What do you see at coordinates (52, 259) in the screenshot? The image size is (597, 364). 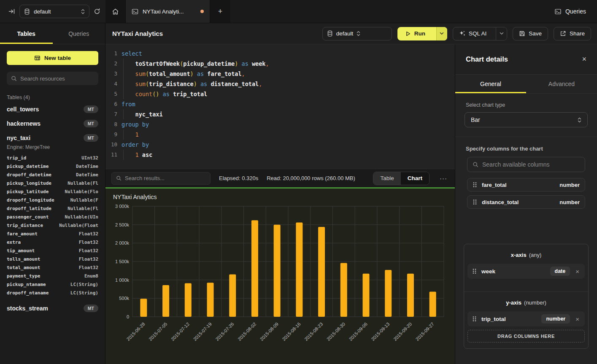 I see `column-row: tolls_amountFloat32` at bounding box center [52, 259].